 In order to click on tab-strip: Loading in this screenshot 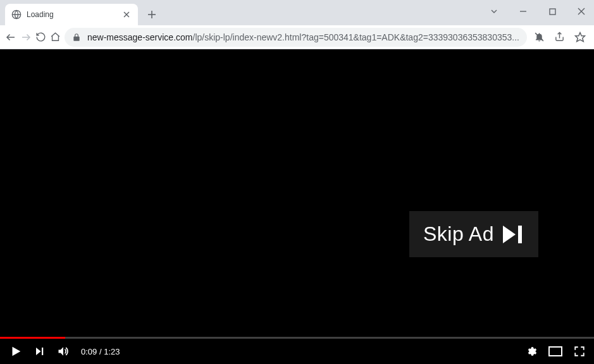, I will do `click(297, 13)`.